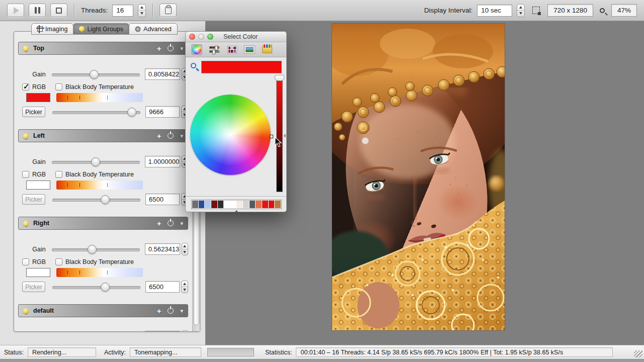  Describe the element at coordinates (123, 11) in the screenshot. I see `threads-input: 16` at that location.